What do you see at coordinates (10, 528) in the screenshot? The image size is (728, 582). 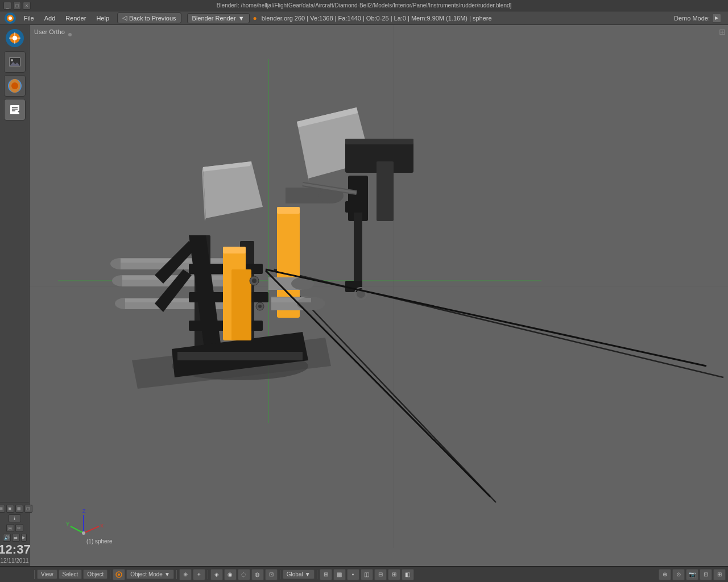 I see `net-icon: ◎` at bounding box center [10, 528].